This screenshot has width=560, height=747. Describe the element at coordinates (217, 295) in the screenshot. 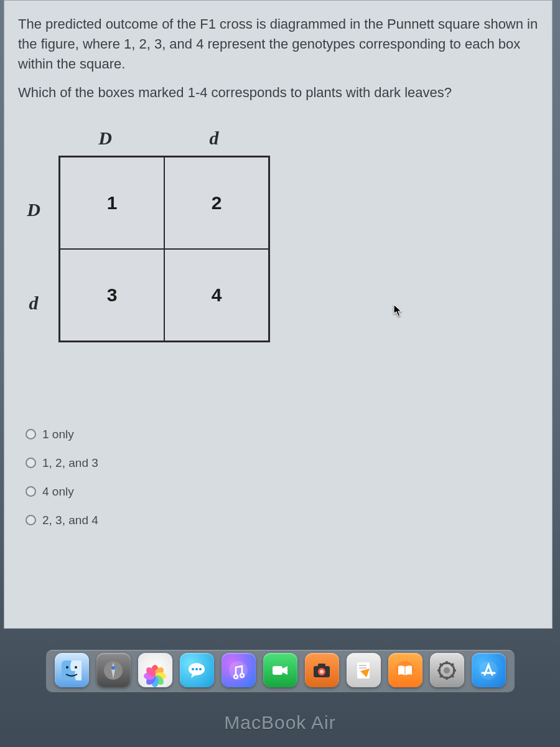

I see `punnett-cell-4: 4` at that location.